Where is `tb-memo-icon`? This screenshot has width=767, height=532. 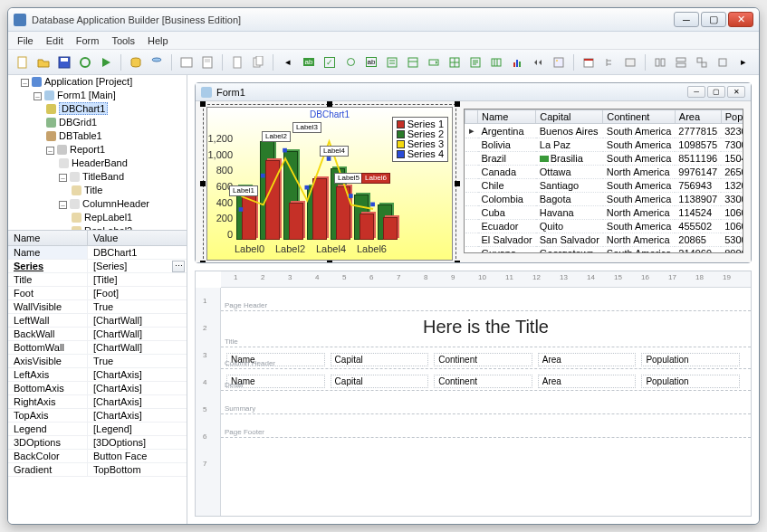
tb-memo-icon is located at coordinates (475, 62).